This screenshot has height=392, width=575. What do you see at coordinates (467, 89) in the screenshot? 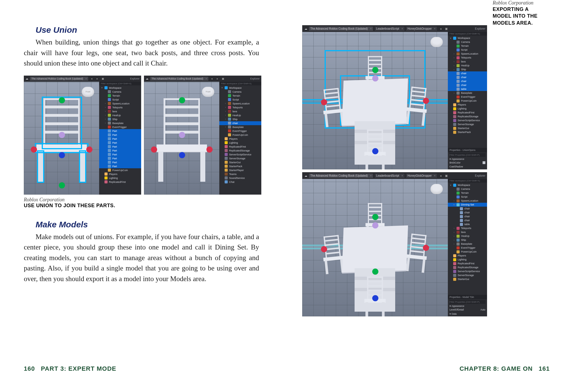
I see `tree-item: table` at bounding box center [467, 89].